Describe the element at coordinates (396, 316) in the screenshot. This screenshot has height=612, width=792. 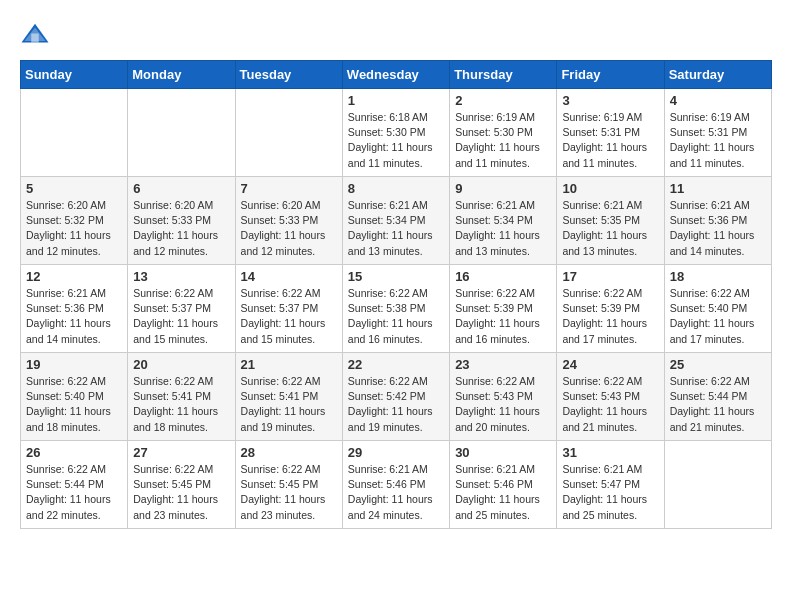
I see `day-info: Sunrise: 6:22 AM Sunset: 5:38 PM Dayligh…` at that location.